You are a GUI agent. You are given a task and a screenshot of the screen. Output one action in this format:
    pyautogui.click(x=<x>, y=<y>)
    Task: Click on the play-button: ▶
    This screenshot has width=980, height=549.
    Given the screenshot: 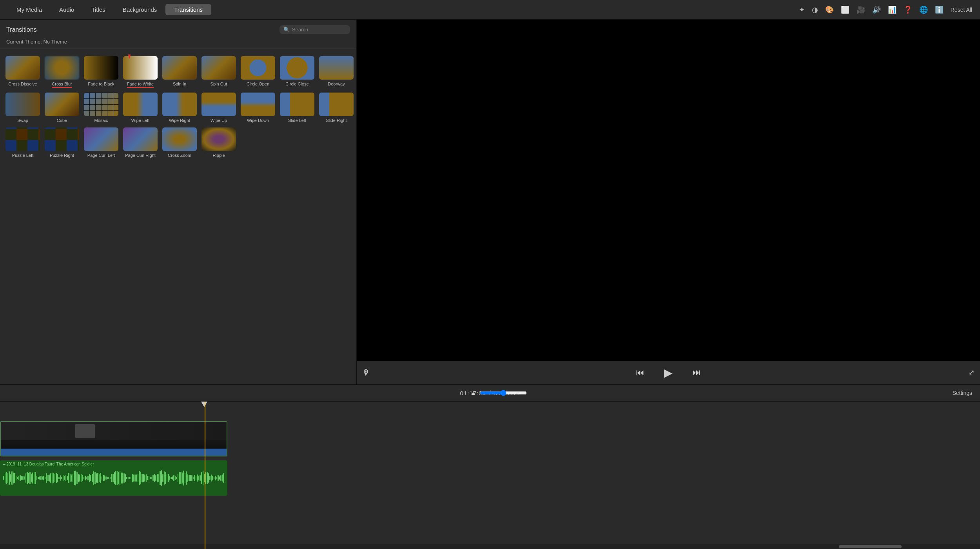 What is the action you would take?
    pyautogui.click(x=668, y=373)
    